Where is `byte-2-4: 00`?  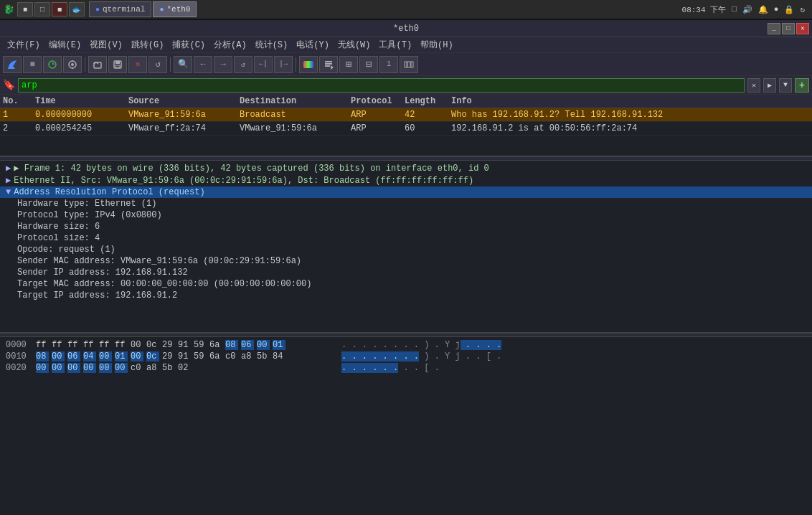 byte-2-4: 00 is located at coordinates (105, 368).